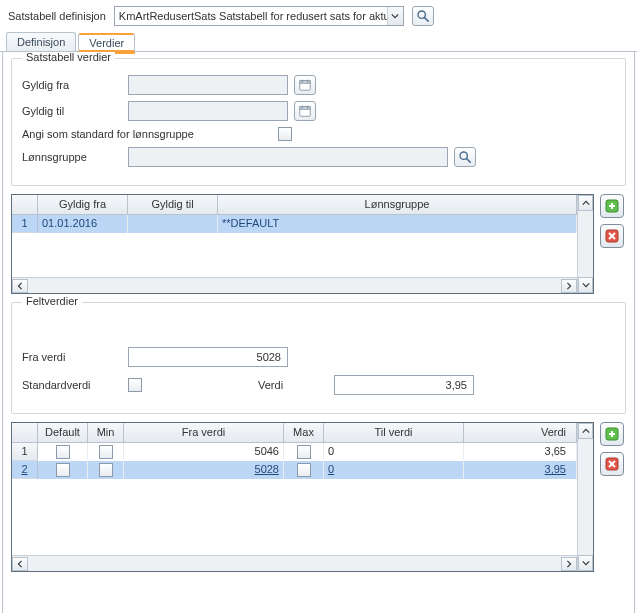  What do you see at coordinates (398, 224) in the screenshot?
I see `cell-lonnsgruppe: **DEFAULT` at bounding box center [398, 224].